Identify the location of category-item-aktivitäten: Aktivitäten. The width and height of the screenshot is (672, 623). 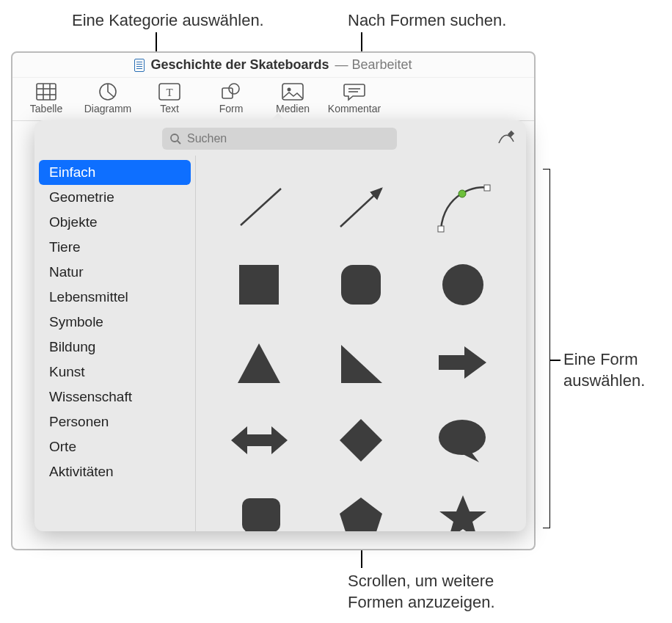
(114, 472).